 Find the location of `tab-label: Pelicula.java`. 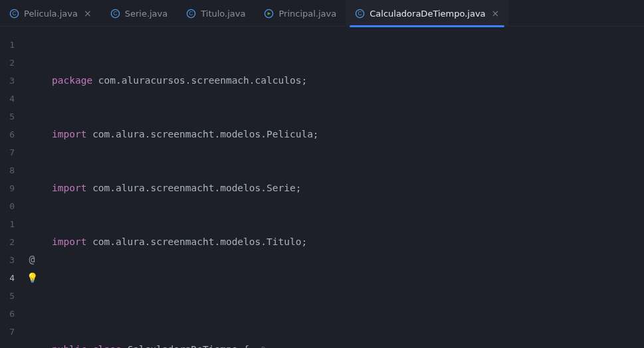

tab-label: Pelicula.java is located at coordinates (51, 13).